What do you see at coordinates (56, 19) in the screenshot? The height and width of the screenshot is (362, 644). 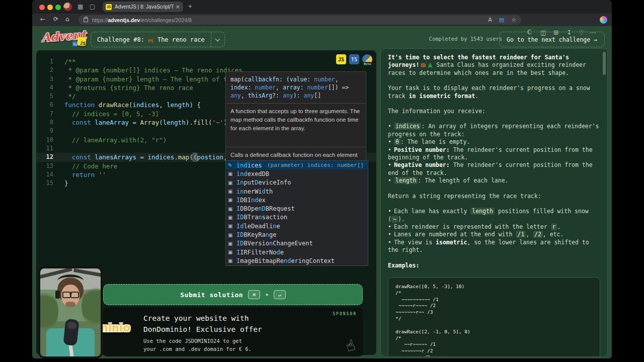 I see `reload-icon: ⟳` at bounding box center [56, 19].